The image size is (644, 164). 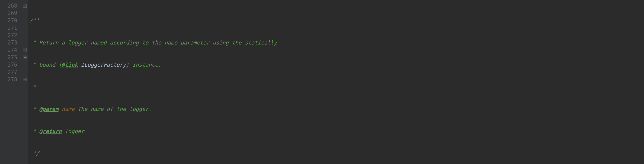 I want to click on doc-comment-text: Return a logger named according to the n…, so click(x=158, y=43).